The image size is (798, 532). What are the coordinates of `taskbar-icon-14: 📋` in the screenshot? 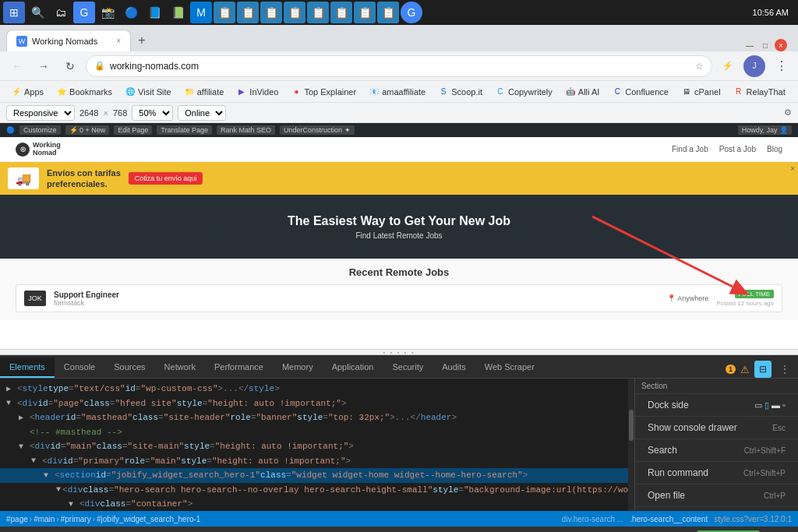 It's located at (388, 12).